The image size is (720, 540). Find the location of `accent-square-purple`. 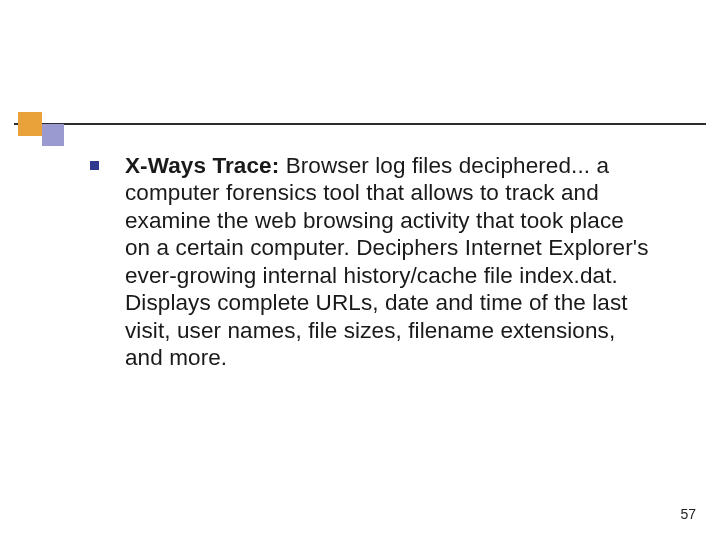

accent-square-purple is located at coordinates (53, 135).